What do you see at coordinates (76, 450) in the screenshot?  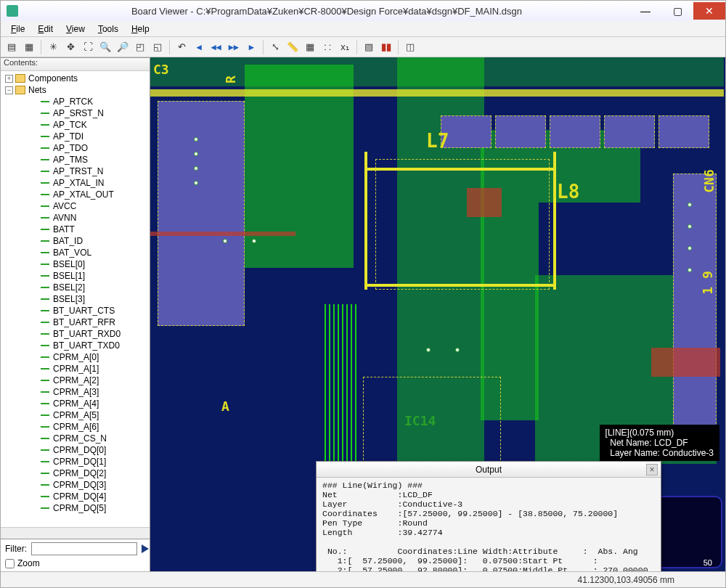 I see `net-item: CPRM_DQ[0]` at bounding box center [76, 450].